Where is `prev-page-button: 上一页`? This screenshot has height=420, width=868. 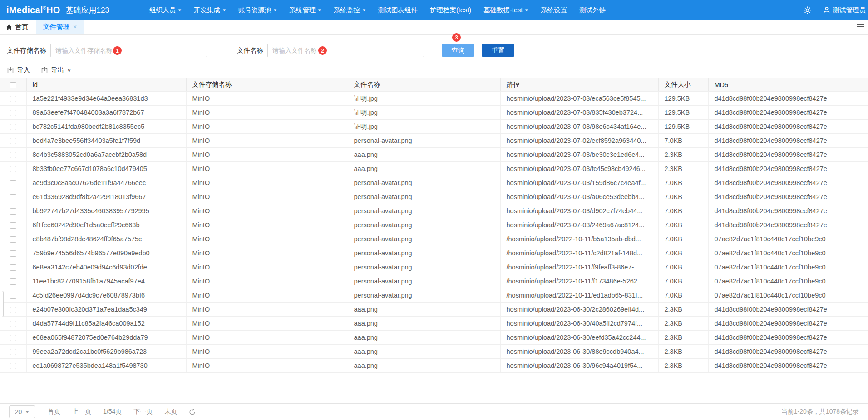
prev-page-button: 上一页 is located at coordinates (82, 412).